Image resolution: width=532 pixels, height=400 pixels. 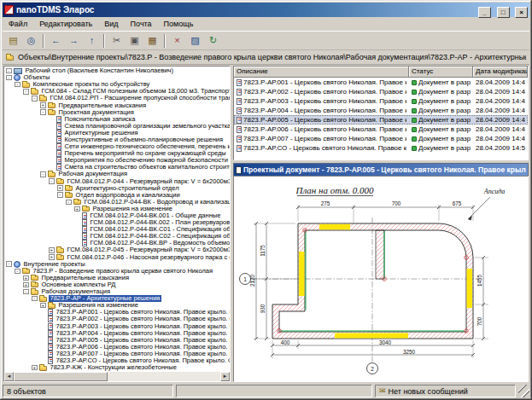 I want to click on tree-item: -ГСМ.084 - Склад ГСМ полезным объемом 18…, so click(x=117, y=91).